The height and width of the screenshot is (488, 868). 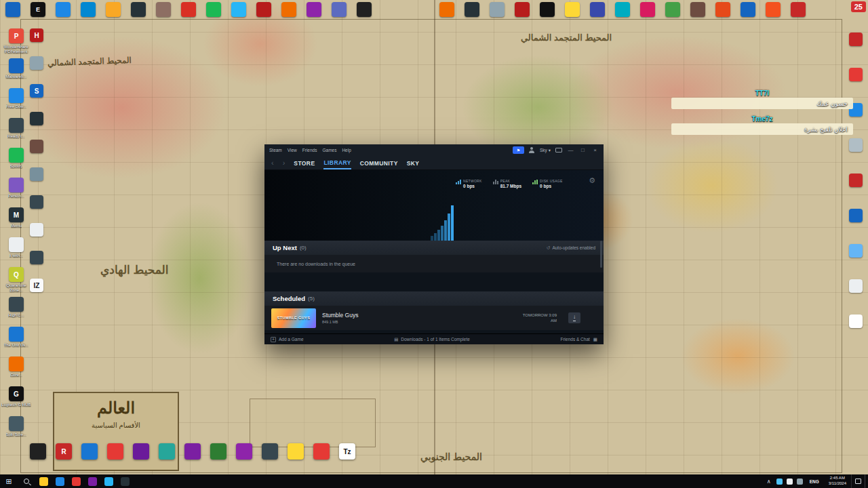 What do you see at coordinates (532, 150) in the screenshot?
I see `friends-icon` at bounding box center [532, 150].